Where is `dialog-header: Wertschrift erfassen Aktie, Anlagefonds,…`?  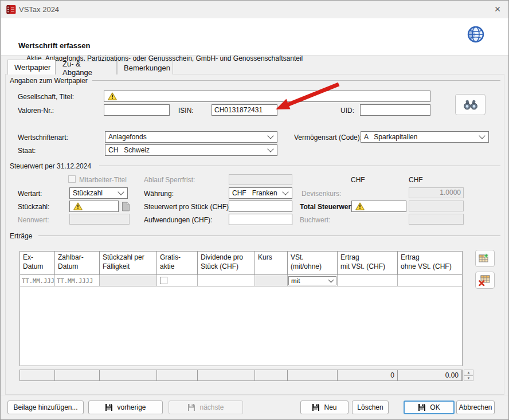
dialog-header: Wertschrift erfassen Aktie, Anlagefonds,… is located at coordinates (254, 37).